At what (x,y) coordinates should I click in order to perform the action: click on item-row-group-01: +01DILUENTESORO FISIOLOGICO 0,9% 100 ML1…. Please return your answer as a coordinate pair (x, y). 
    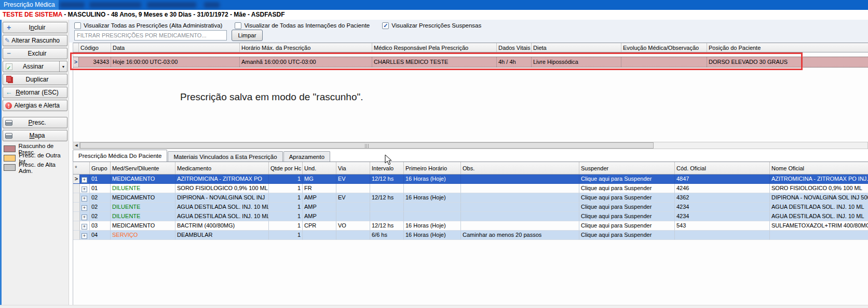
    Looking at the image, I should click on (470, 189).